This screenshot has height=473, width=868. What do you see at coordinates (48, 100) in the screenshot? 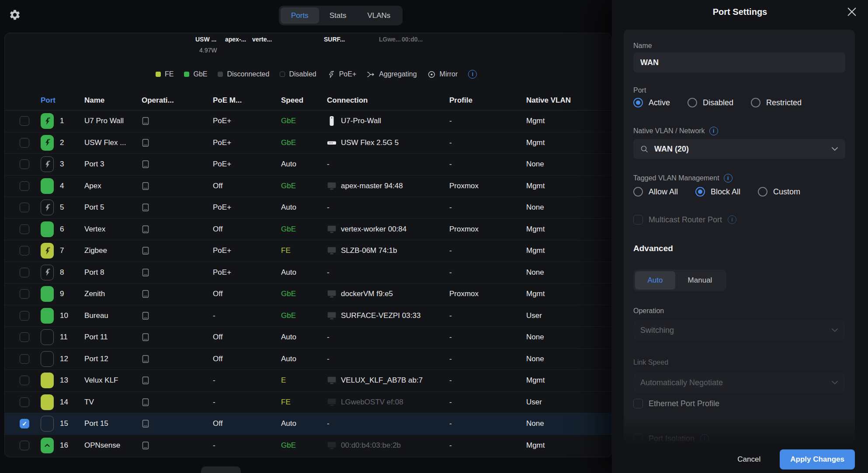
I see `column-header-port: Port` at bounding box center [48, 100].